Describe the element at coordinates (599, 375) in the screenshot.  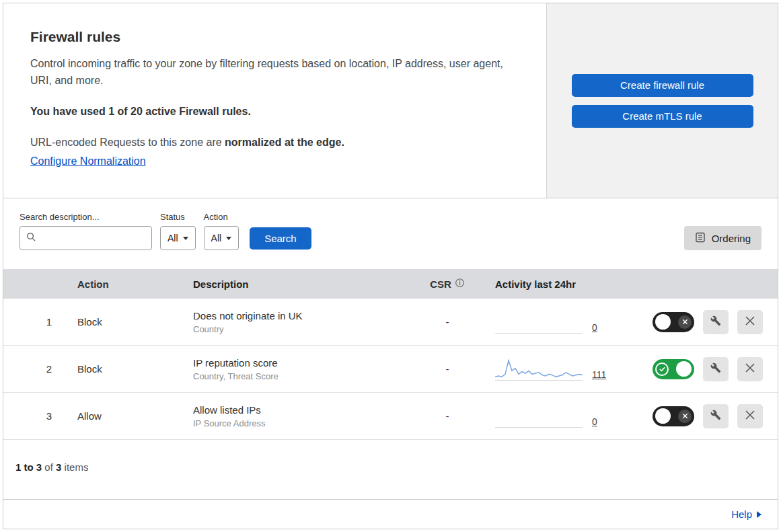
I see `activity-count-link: 111` at that location.